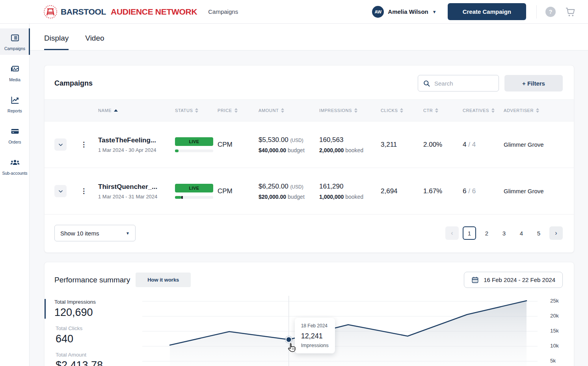 Image resolution: width=588 pixels, height=366 pixels. What do you see at coordinates (551, 12) in the screenshot?
I see `help-icon: ?` at bounding box center [551, 12].